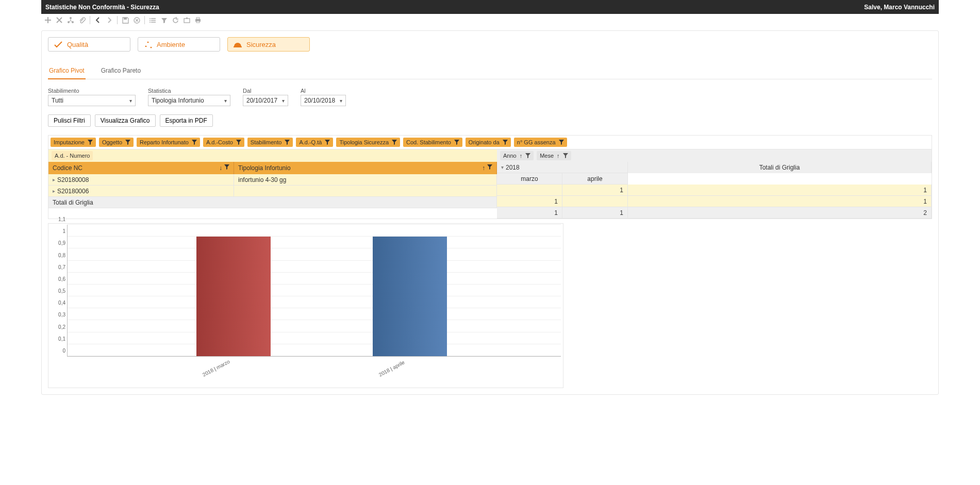 The height and width of the screenshot is (485, 980). Describe the element at coordinates (595, 179) in the screenshot. I see `month-header: aprile` at that location.